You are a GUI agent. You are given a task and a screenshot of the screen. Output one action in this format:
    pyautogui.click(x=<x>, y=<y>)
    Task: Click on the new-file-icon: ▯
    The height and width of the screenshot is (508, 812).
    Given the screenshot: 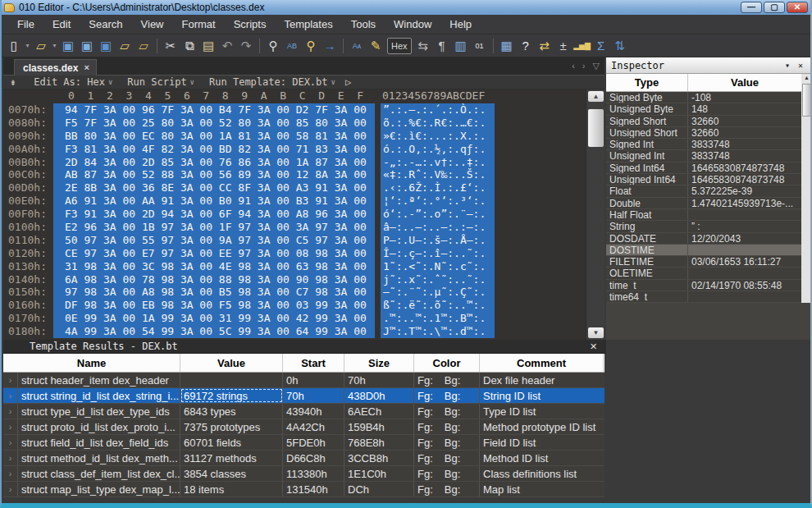 What is the action you would take?
    pyautogui.click(x=14, y=46)
    